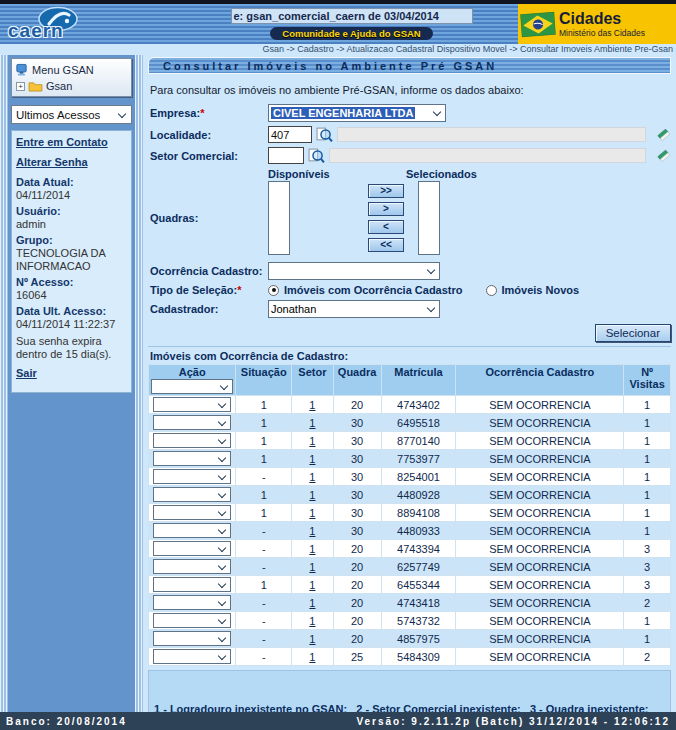 The image size is (676, 730). I want to click on move-right-button: >, so click(386, 209).